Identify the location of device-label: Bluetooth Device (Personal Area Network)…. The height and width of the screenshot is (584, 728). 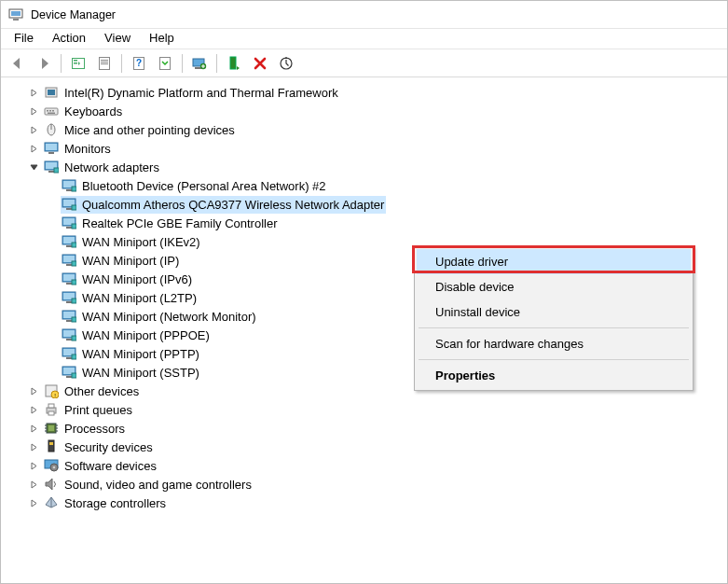
(204, 187).